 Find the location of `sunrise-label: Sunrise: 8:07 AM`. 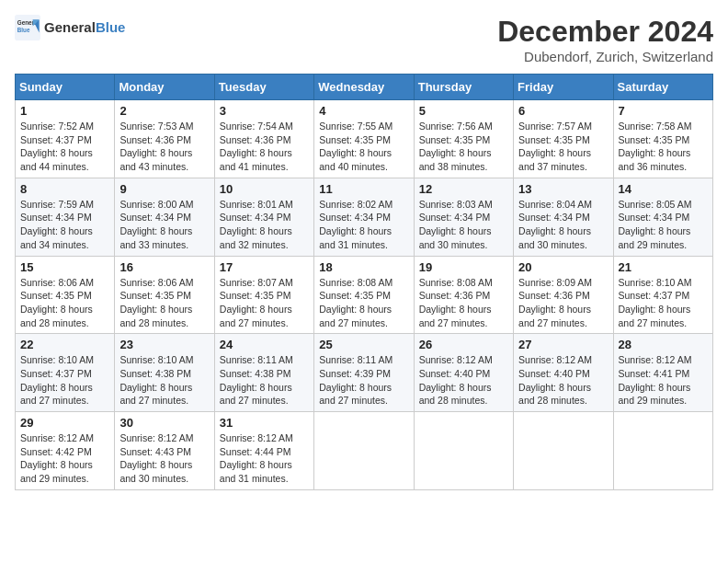

sunrise-label: Sunrise: 8:07 AM is located at coordinates (256, 282).